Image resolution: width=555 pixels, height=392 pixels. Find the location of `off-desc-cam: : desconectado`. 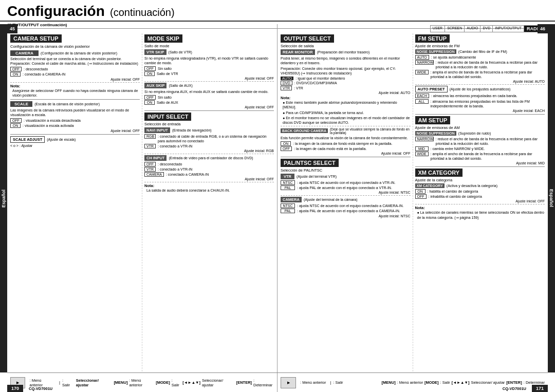

off-desc-cam: : desconectado is located at coordinates (36, 69).